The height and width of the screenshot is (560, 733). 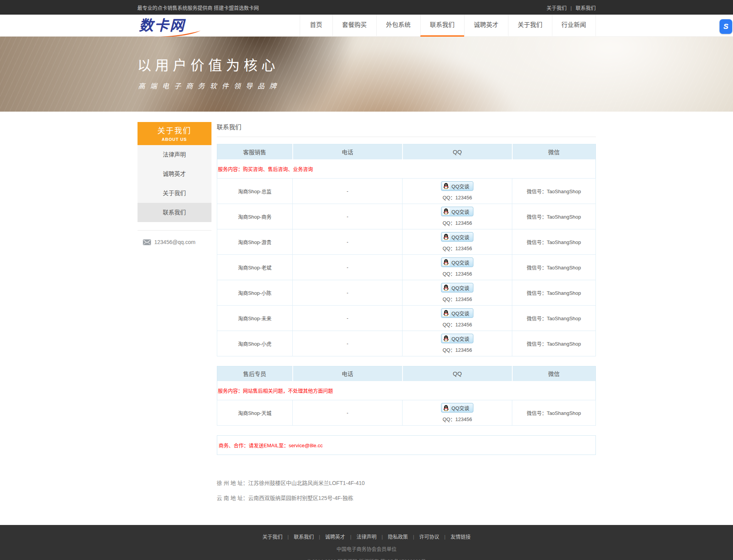 I want to click on sidebar-subtitle: ABOUT US, so click(x=174, y=139).